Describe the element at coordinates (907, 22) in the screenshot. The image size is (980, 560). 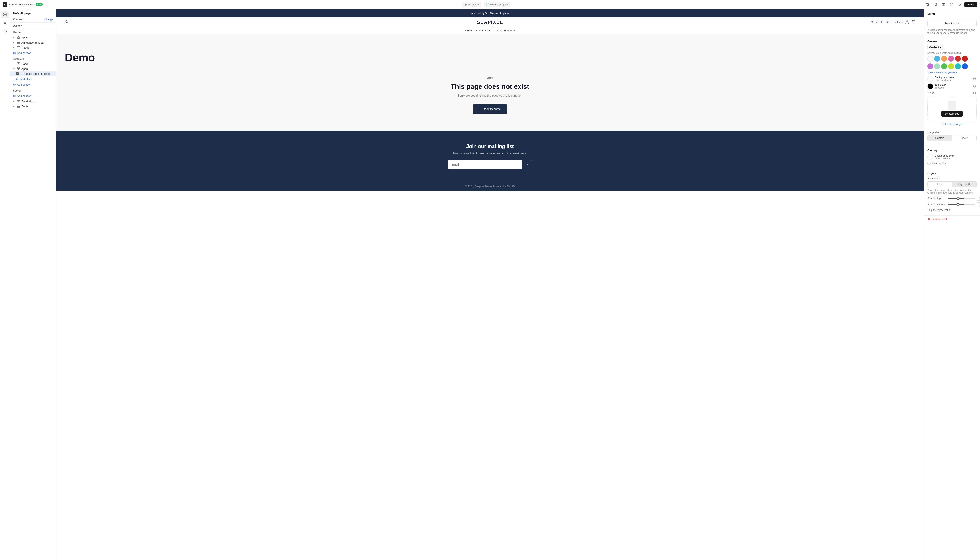
I see `account-icon` at that location.